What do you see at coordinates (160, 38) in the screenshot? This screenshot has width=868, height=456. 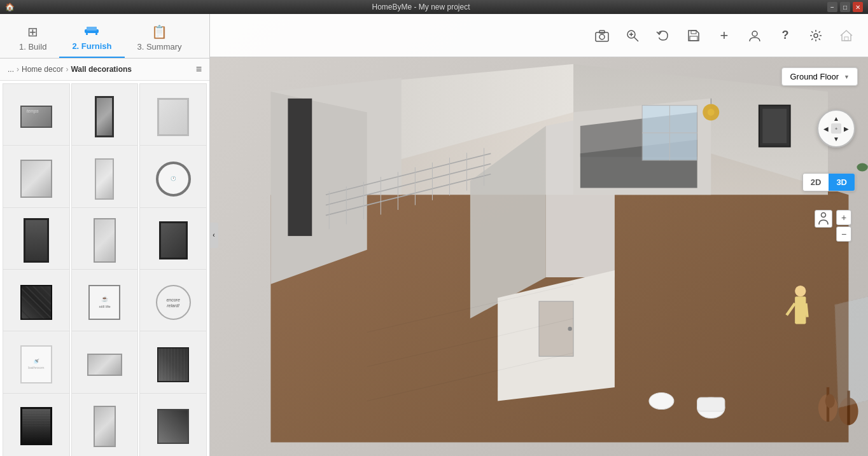 I see `tab-summary: 📋 3. Summary` at bounding box center [160, 38].